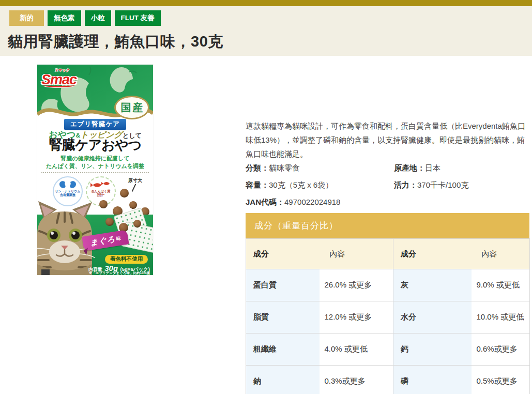 This screenshot has height=394, width=532. What do you see at coordinates (126, 260) in the screenshot?
I see `no-colorant-pill: 着色料不使用` at bounding box center [126, 260].